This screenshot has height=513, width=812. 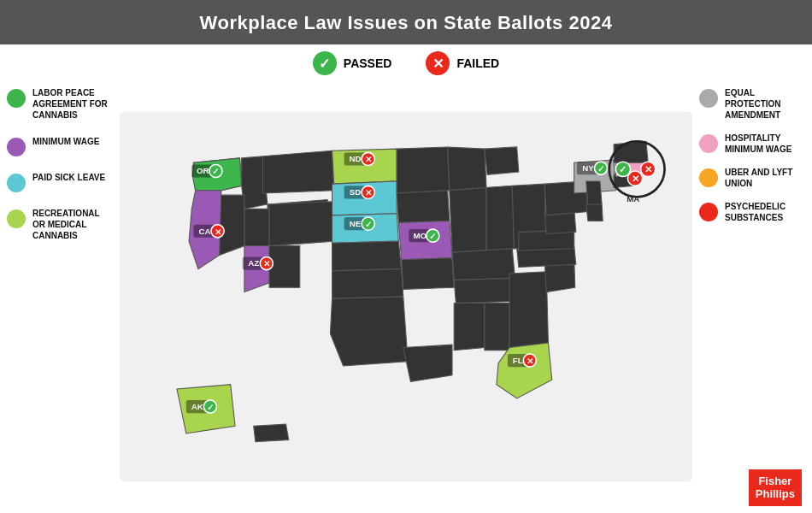 I want to click on legend-color-labor-peace, so click(x=16, y=98).